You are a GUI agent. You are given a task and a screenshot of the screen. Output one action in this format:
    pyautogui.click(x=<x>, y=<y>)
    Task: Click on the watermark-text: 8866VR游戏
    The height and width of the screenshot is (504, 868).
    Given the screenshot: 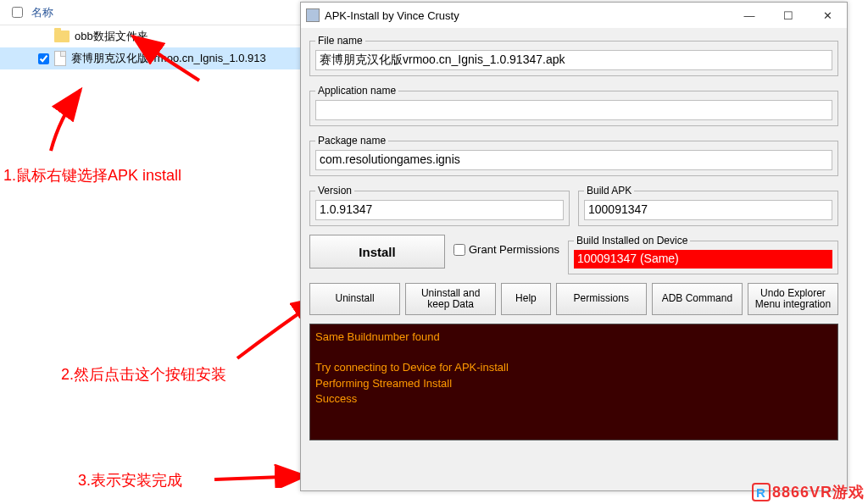 What is the action you would take?
    pyautogui.click(x=819, y=492)
    